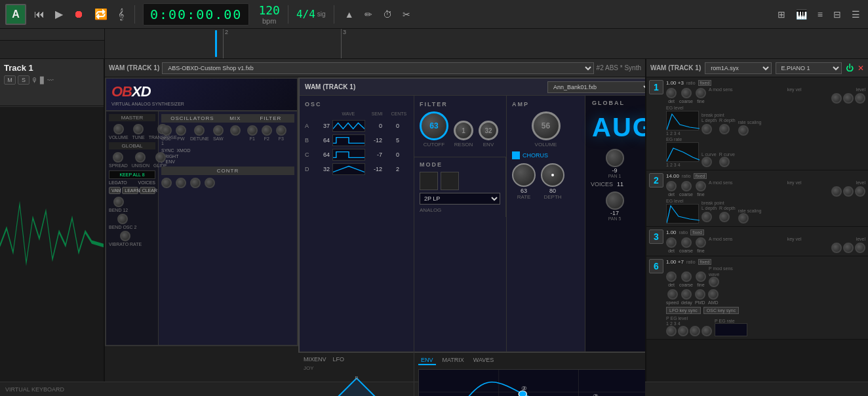 This screenshot has height=396, width=868. I want to click on slot2-keyvel-knob, so click(848, 191).